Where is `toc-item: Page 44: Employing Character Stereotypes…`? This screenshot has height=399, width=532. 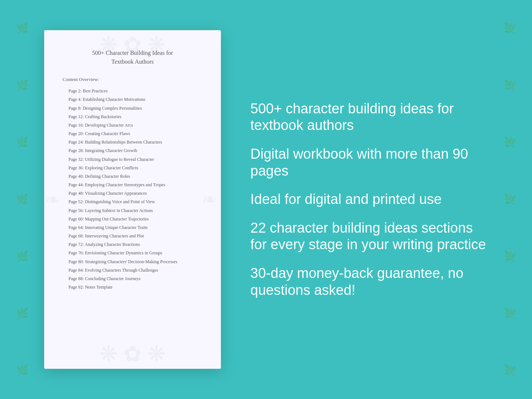 toc-item: Page 44: Employing Character Stereotypes… is located at coordinates (133, 185).